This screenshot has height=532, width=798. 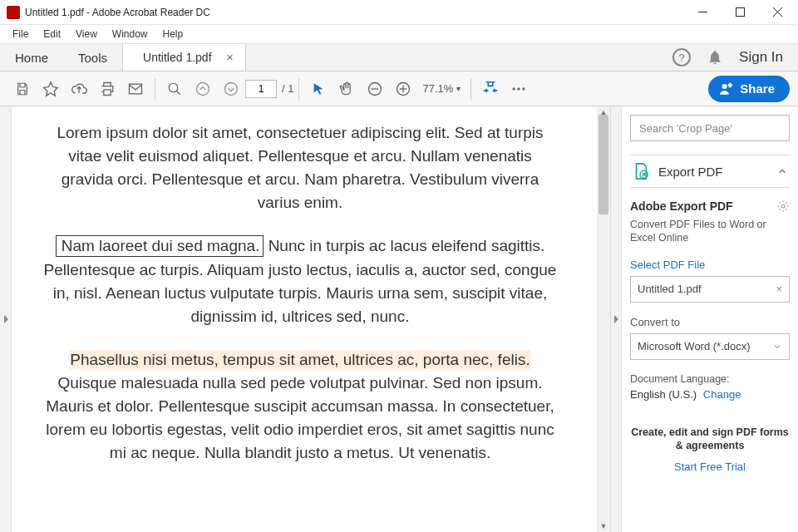 I want to click on promo-text: Create, edit and sign PDF forms & agreem…, so click(x=710, y=439).